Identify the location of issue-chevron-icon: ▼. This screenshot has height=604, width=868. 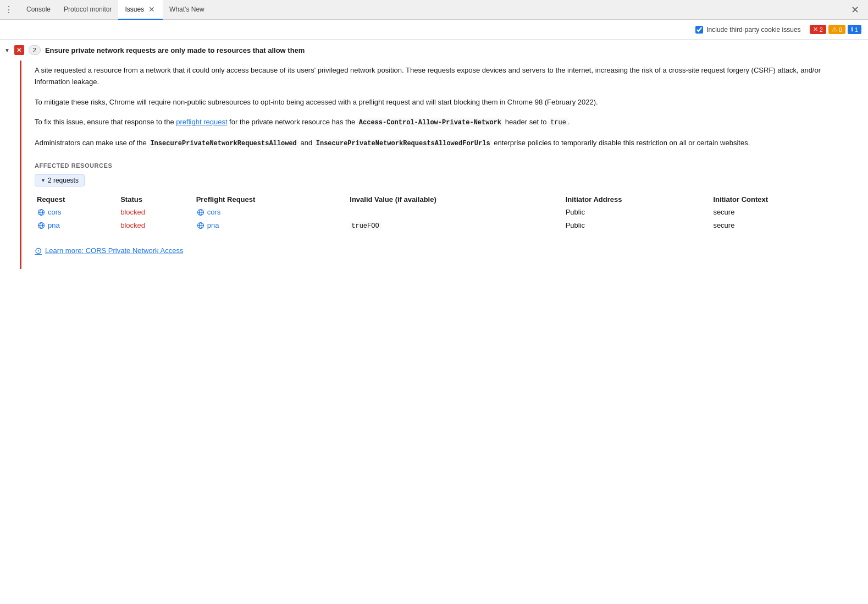
(7, 51).